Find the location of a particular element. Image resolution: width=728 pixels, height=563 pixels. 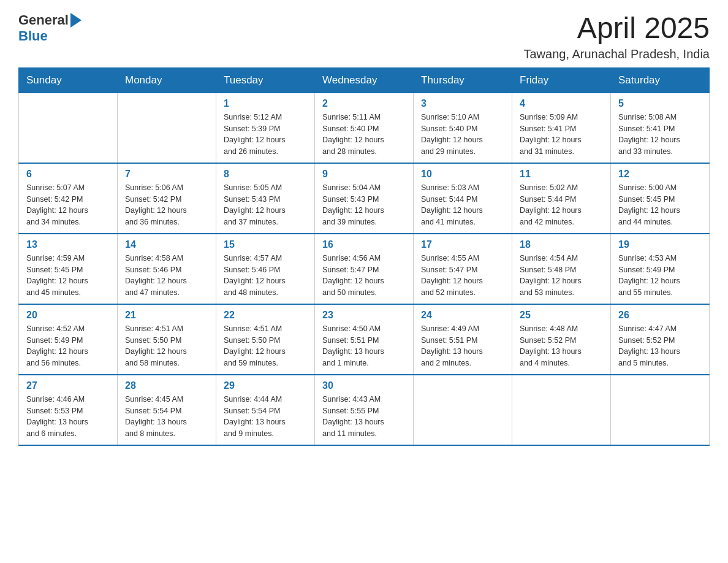

day-number: 14 is located at coordinates (167, 245).